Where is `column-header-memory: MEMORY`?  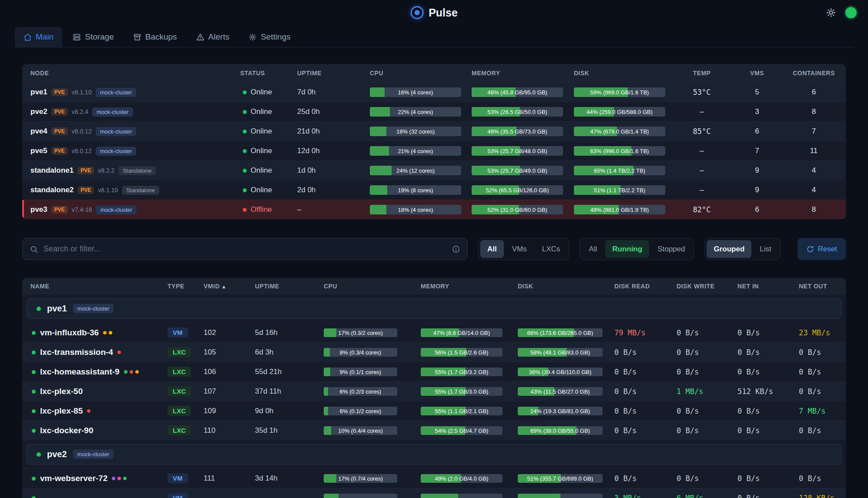
column-header-memory: MEMORY is located at coordinates (519, 73).